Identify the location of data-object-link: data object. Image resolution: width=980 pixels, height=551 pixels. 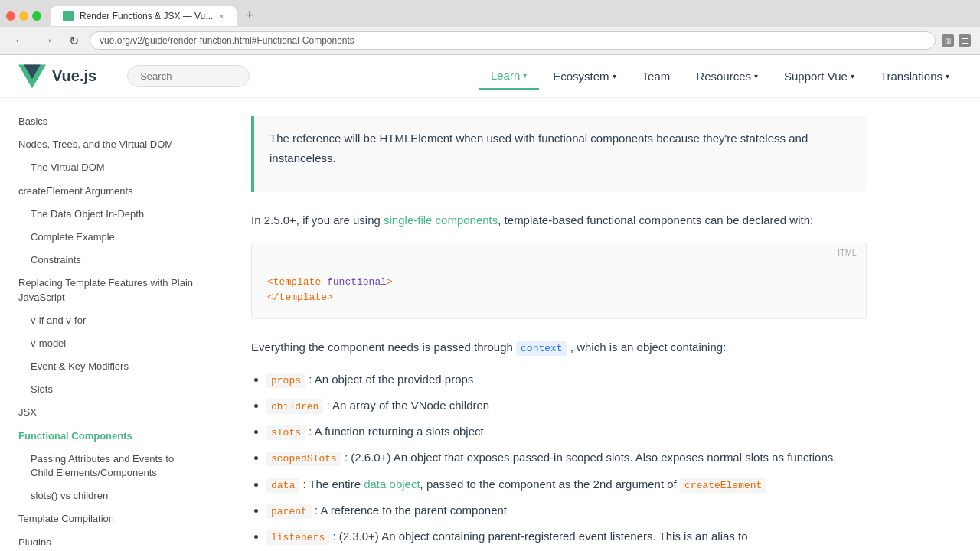
(392, 484).